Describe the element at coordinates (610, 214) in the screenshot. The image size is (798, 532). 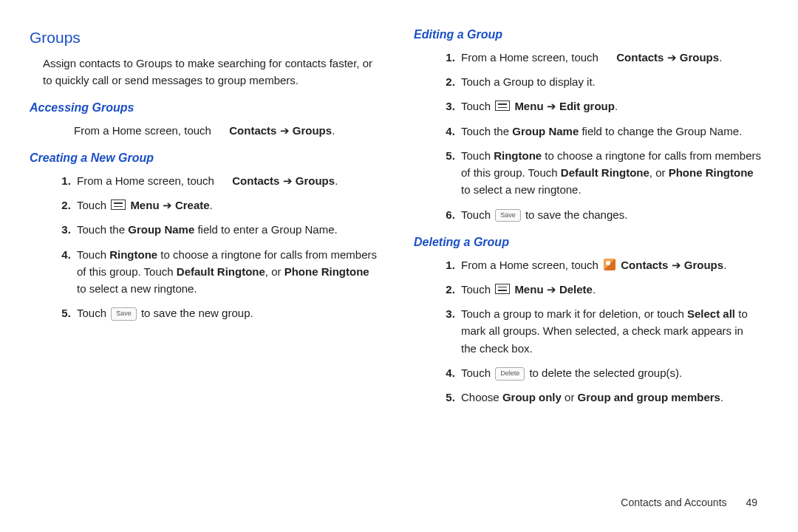
I see `step: Touch Save to save the changes.` at that location.